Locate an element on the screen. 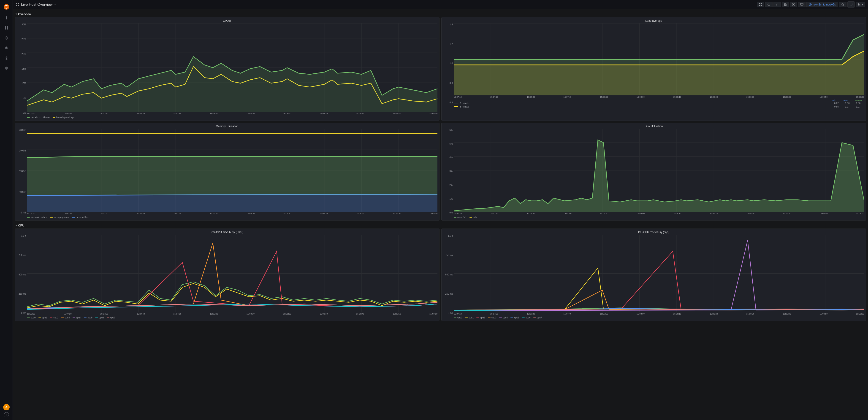  load-1min-vals: 0.62 1.36 1.36 is located at coordinates (847, 103).